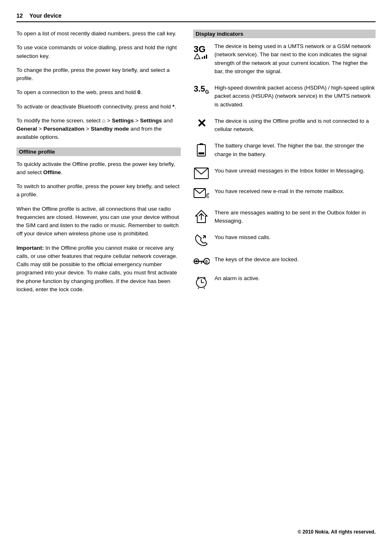  Describe the element at coordinates (99, 191) in the screenshot. I see `offline-para2: To switch to another profile, press the …` at that location.